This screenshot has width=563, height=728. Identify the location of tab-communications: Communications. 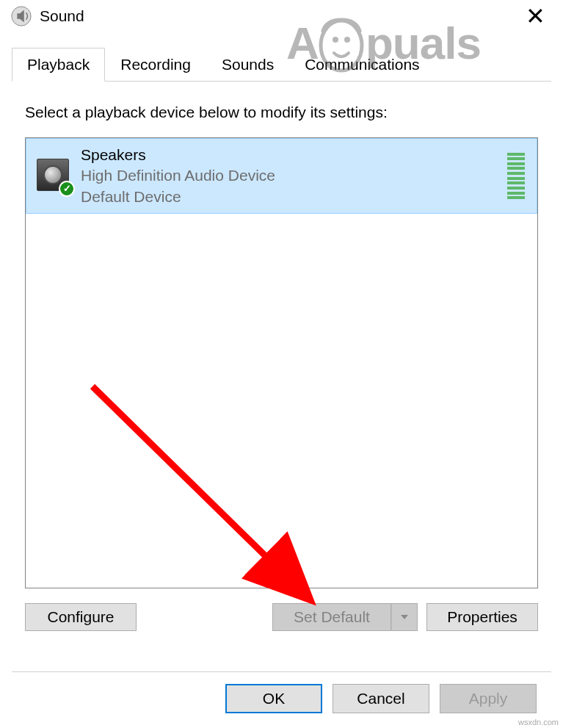
(362, 65).